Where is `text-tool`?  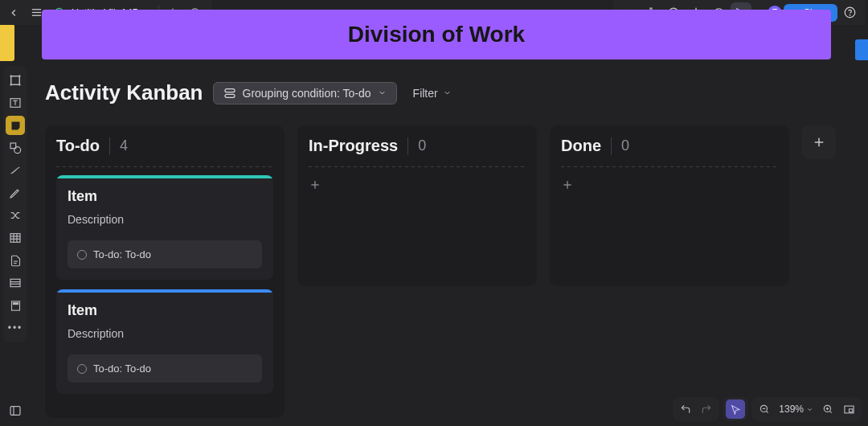 text-tool is located at coordinates (15, 103).